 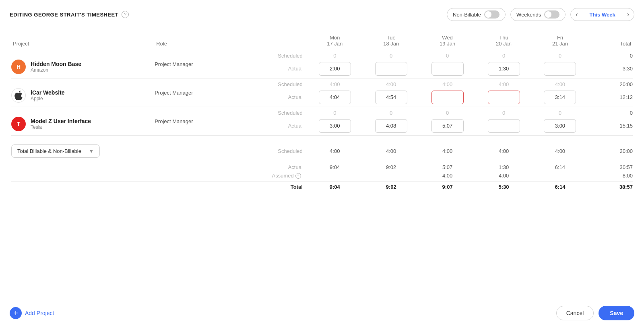 What do you see at coordinates (560, 42) in the screenshot?
I see `col-header-day-4: Fri 21 Jan` at bounding box center [560, 42].